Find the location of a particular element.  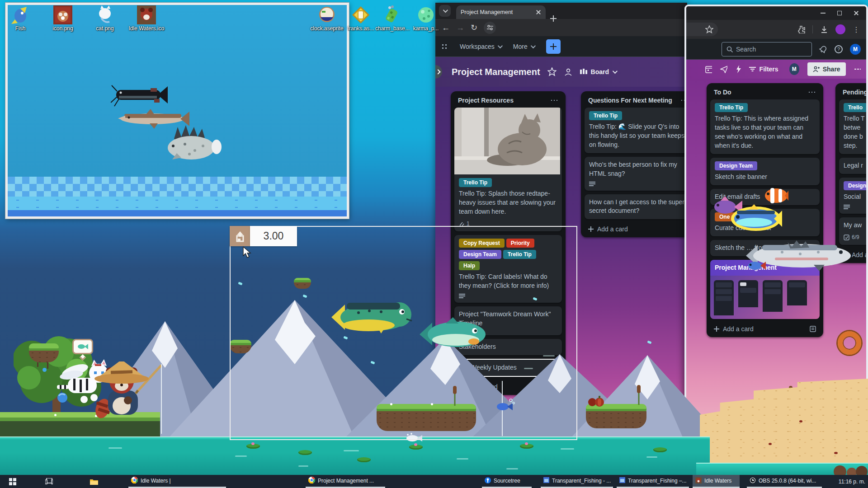

tab-strip: Project Management is located at coordinates (561, 11).